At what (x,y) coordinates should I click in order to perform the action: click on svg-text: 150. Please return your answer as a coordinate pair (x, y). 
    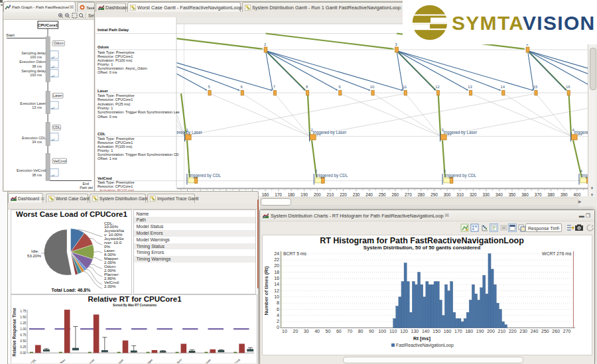
    Looking at the image, I should click on (436, 332).